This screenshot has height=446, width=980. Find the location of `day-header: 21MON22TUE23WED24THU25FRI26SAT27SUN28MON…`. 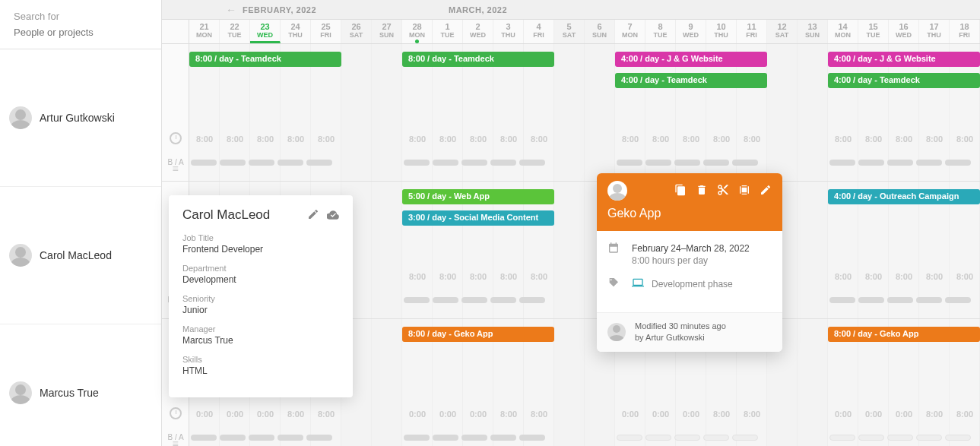

day-header: 21MON22TUE23WED24THU25FRI26SAT27SUN28MON… is located at coordinates (571, 32).